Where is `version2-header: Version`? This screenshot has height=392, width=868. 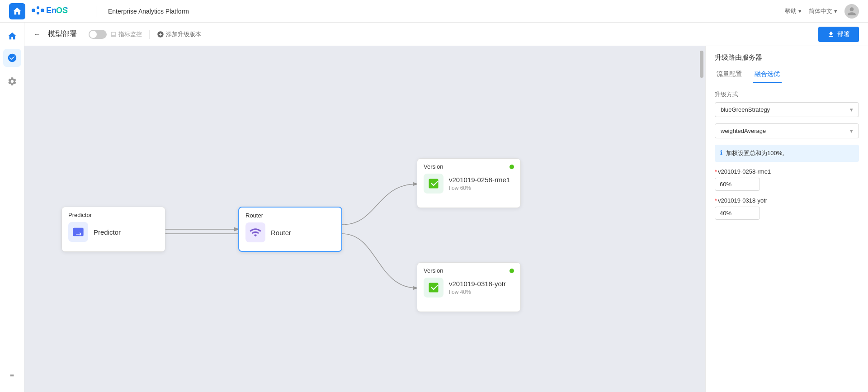 version2-header: Version is located at coordinates (469, 270).